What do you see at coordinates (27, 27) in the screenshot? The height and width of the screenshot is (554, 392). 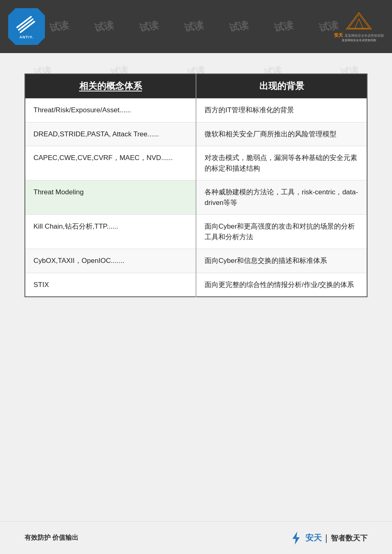 I see `antiy-logo: ANTIY.` at bounding box center [27, 27].